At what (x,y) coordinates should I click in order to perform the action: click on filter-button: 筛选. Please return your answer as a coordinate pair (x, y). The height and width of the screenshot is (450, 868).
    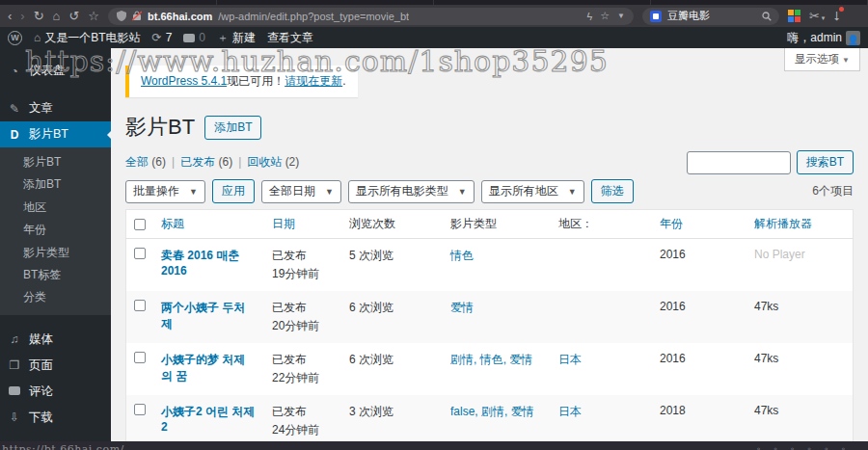
    Looking at the image, I should click on (612, 191).